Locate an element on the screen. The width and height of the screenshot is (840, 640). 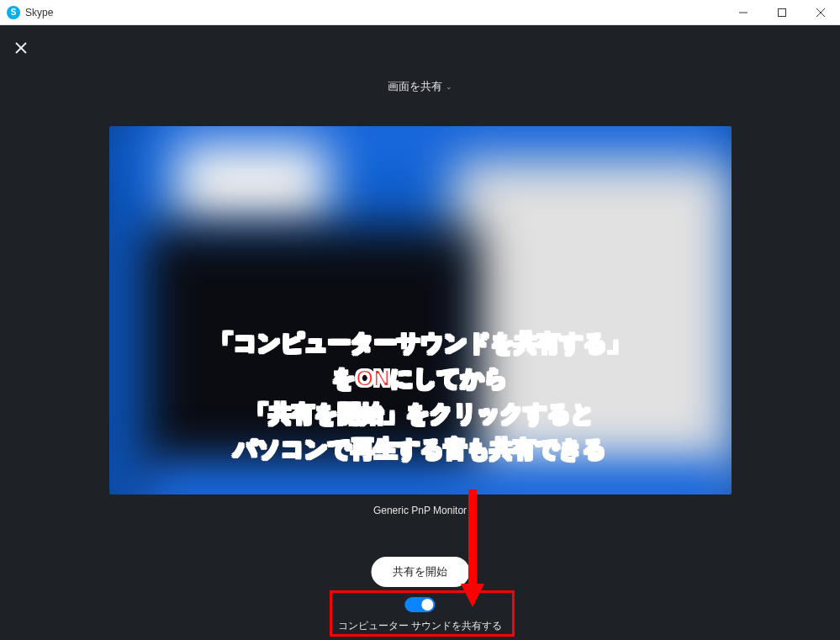
skype-logo-icon: S is located at coordinates (13, 13).